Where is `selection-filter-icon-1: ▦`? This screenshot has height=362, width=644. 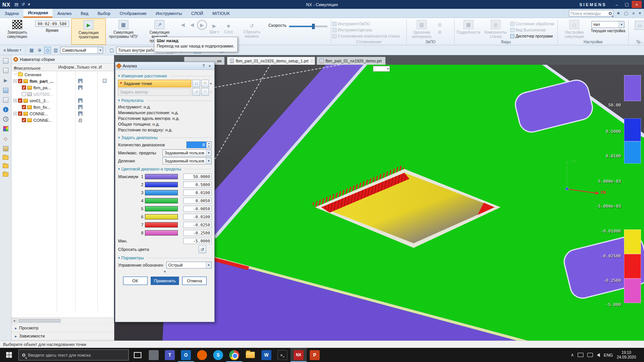
selection-filter-icon-1: ▦ is located at coordinates (31, 50).